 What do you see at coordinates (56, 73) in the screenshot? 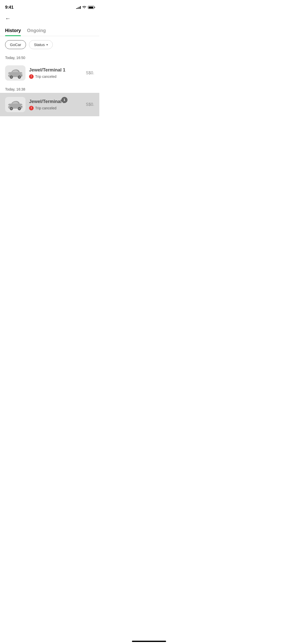
I see `trip-info-1: Jewel/Terminal 1 ! Trip canceled` at bounding box center [56, 73].